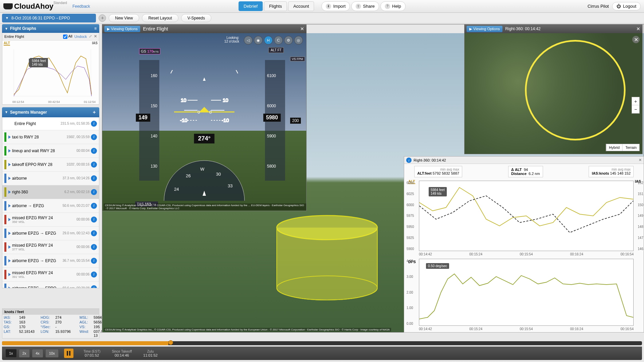  I want to click on vspeeds-button: V-Speeds, so click(196, 18).